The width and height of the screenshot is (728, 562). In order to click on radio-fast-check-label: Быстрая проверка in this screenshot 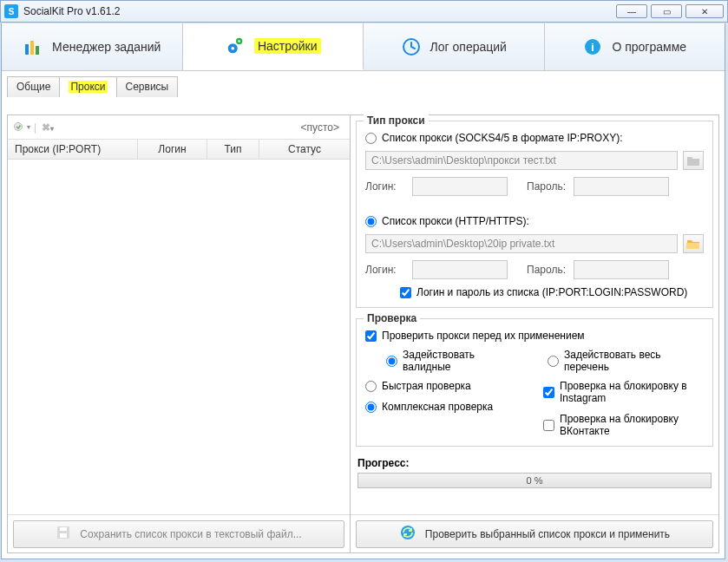, I will do `click(427, 386)`.